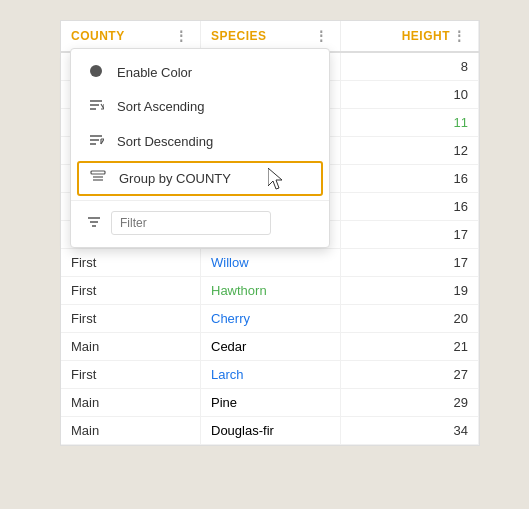 The height and width of the screenshot is (509, 529). What do you see at coordinates (270, 347) in the screenshot?
I see `table-row: MainCedar21` at bounding box center [270, 347].